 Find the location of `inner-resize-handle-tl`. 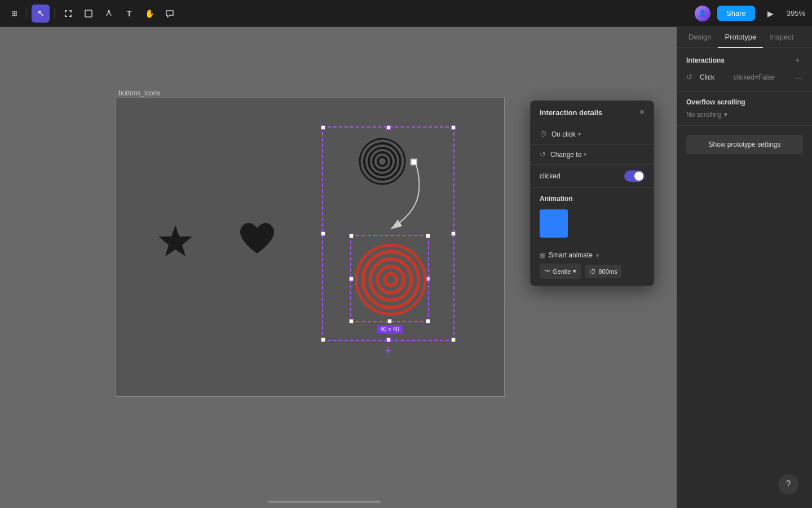

inner-resize-handle-tl is located at coordinates (351, 236).